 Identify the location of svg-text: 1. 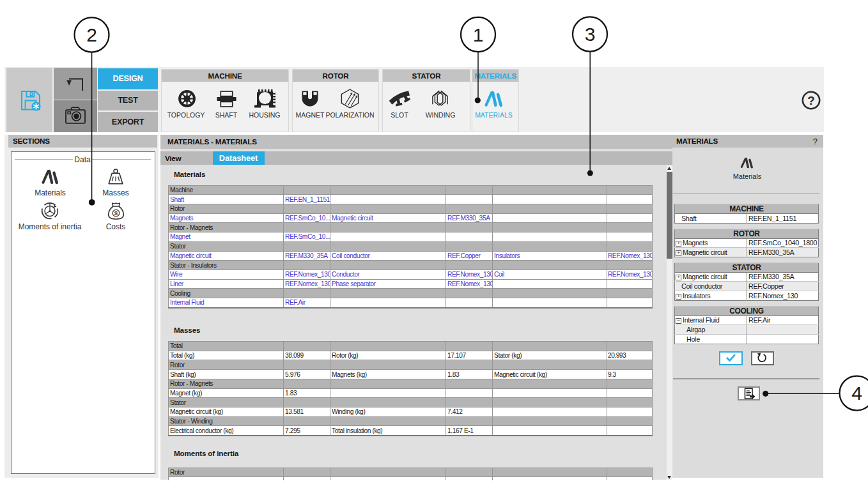
(478, 34).